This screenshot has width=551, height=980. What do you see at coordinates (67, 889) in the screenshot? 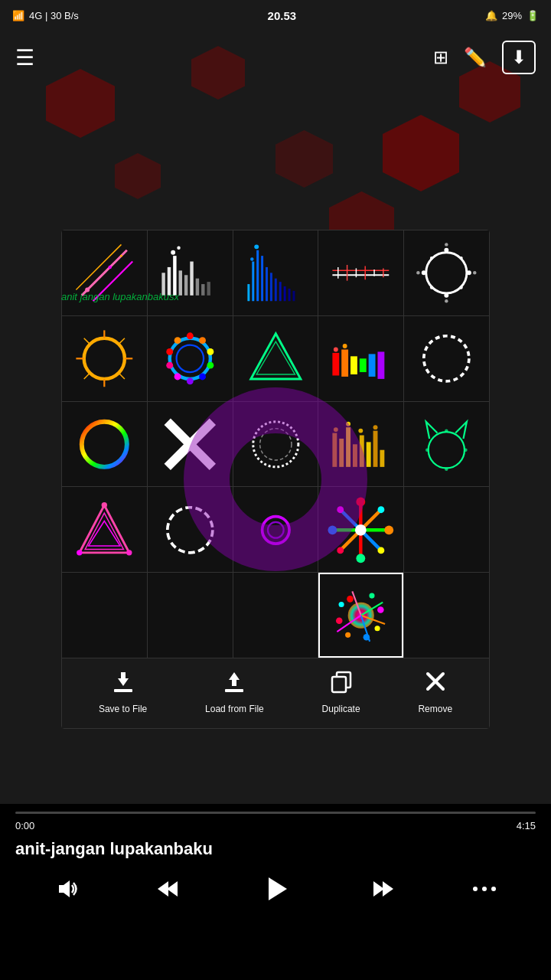
I see `volume-button` at bounding box center [67, 889].